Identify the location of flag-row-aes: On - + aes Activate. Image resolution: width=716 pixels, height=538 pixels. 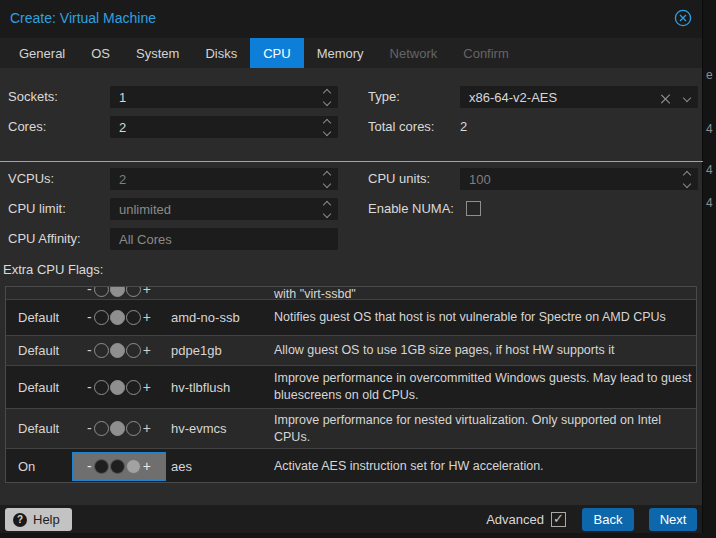
(351, 466).